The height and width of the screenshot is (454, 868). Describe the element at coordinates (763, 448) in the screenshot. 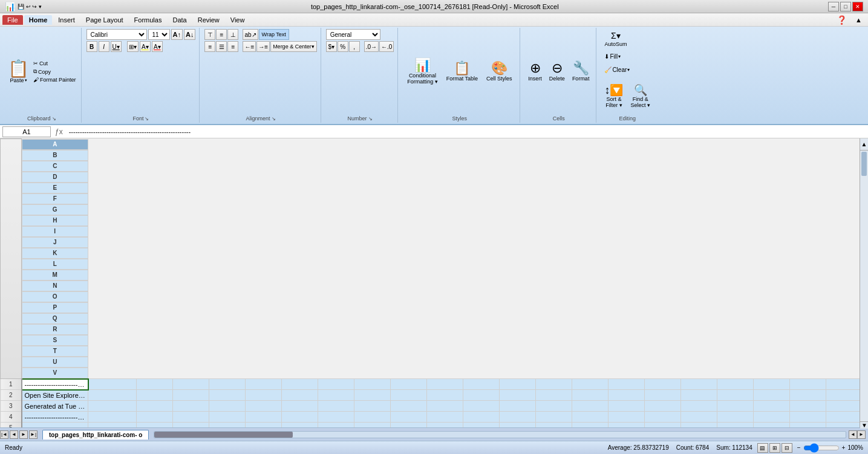

I see `normal-view-button: ▤` at that location.